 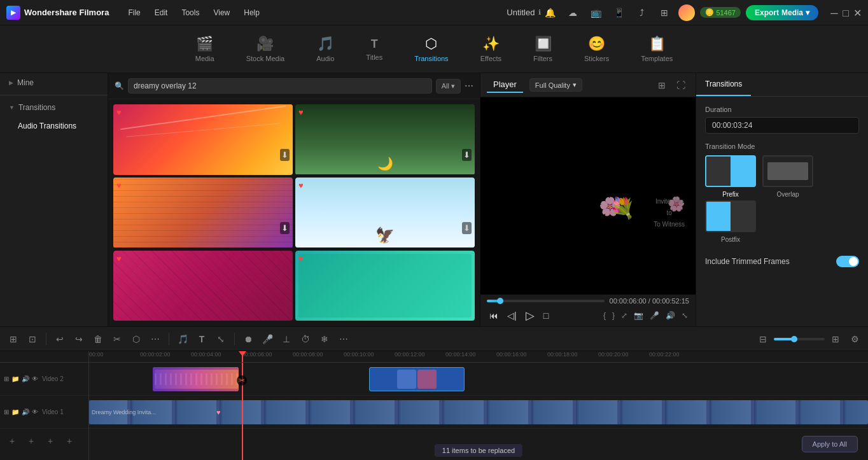 I want to click on phone-btn: 📱, so click(x=619, y=13).